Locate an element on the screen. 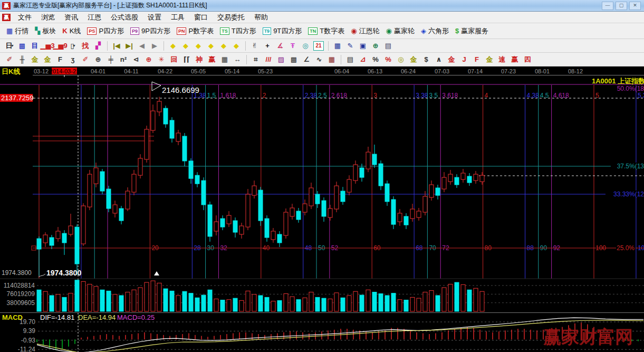 The image size is (644, 352). bars-9-icon: ▁▅9 is located at coordinates (60, 46).